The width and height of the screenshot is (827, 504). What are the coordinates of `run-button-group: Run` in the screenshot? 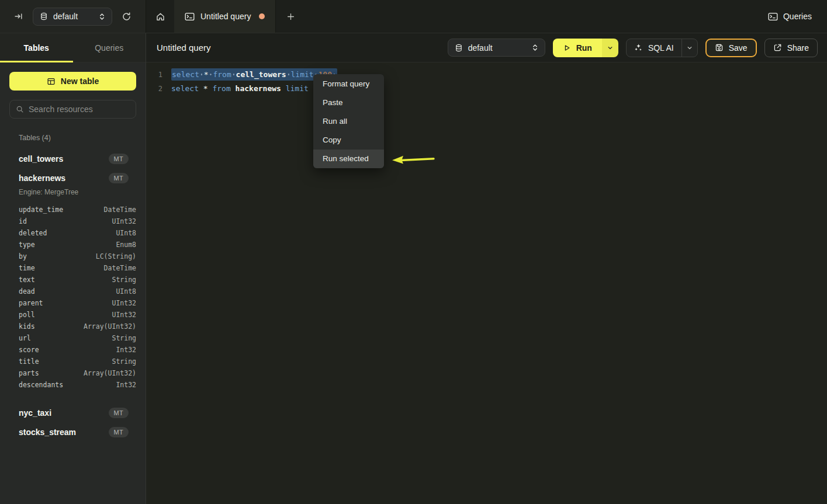 It's located at (586, 48).